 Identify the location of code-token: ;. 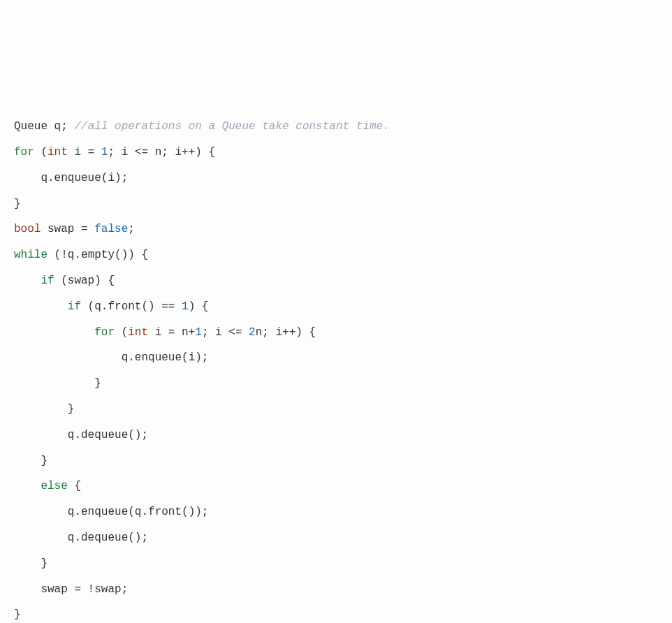
(131, 229).